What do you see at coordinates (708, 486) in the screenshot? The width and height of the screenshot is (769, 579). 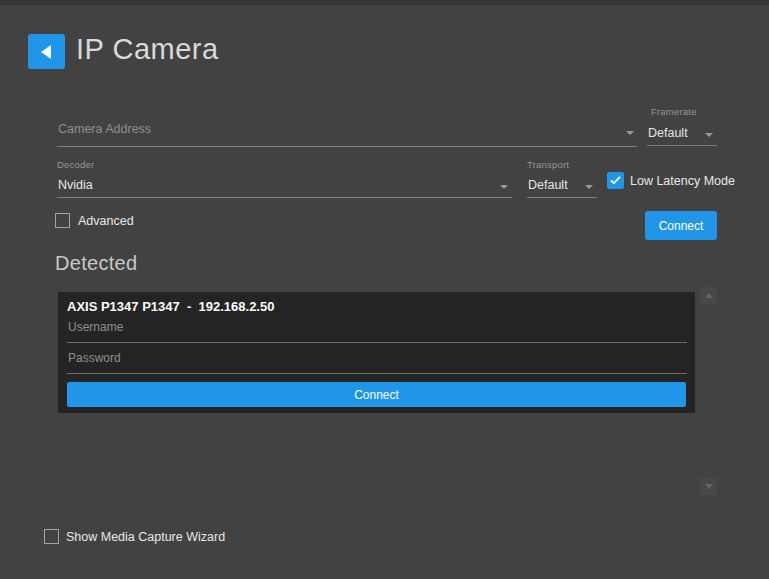 I see `scroll-down-button` at bounding box center [708, 486].